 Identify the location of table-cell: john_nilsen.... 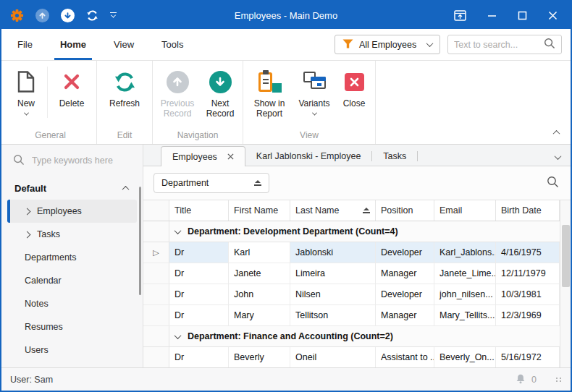
(465, 294).